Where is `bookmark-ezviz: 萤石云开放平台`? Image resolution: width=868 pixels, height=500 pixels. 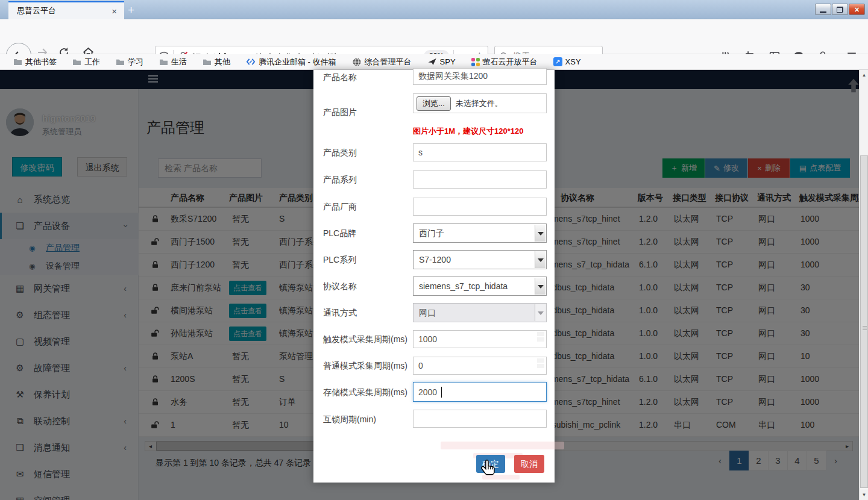
bookmark-ezviz: 萤石云开放平台 is located at coordinates (505, 62).